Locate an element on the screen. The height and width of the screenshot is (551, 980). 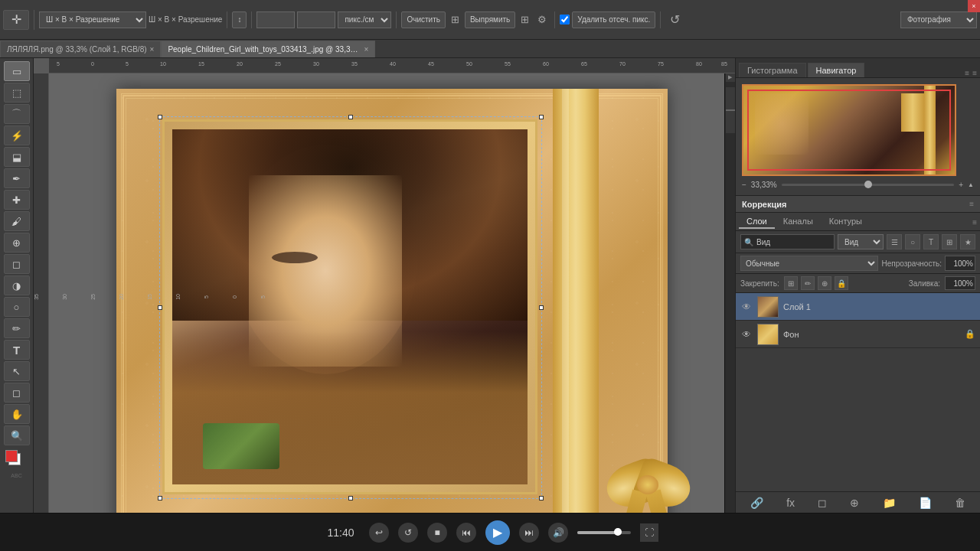
nav-red-box is located at coordinates (849, 130).